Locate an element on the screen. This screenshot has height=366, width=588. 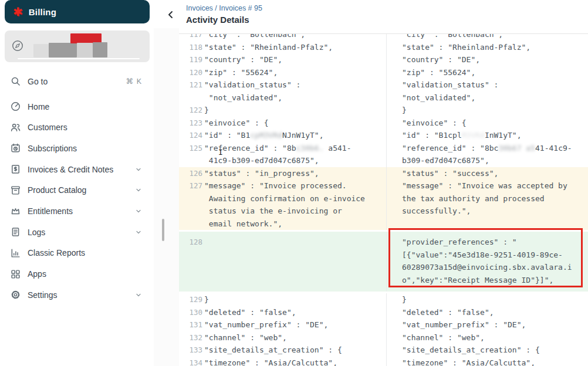
diff-new-cell: "vat_number_prefix" : "DE", is located at coordinates (487, 325).